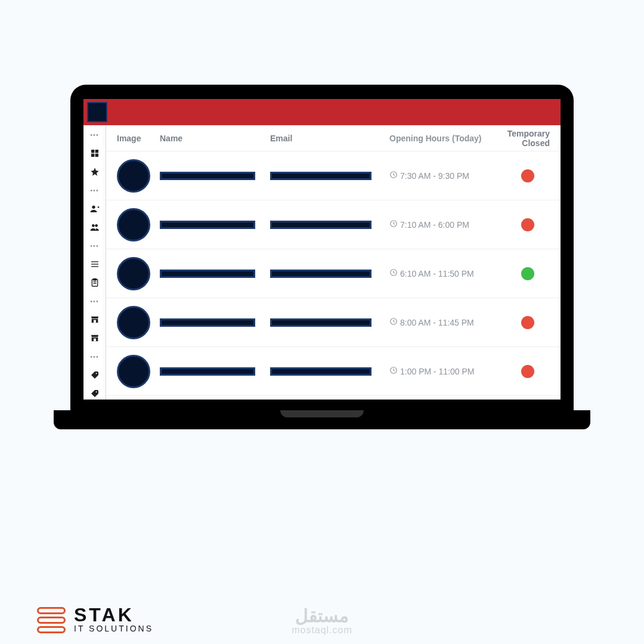 This screenshot has width=644, height=644. What do you see at coordinates (95, 265) in the screenshot?
I see `list-icon` at bounding box center [95, 265].